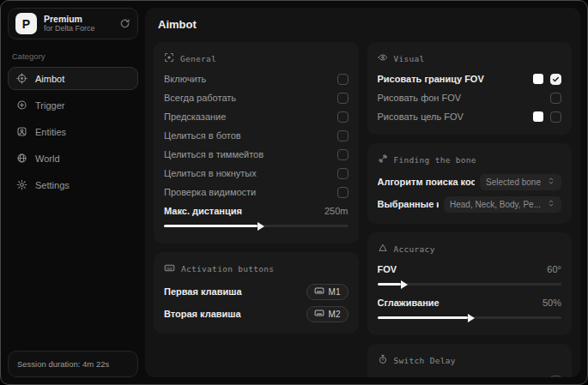 This screenshot has width=588, height=385. What do you see at coordinates (50, 105) in the screenshot?
I see `sidebar-item-label: Trigger` at bounding box center [50, 105].